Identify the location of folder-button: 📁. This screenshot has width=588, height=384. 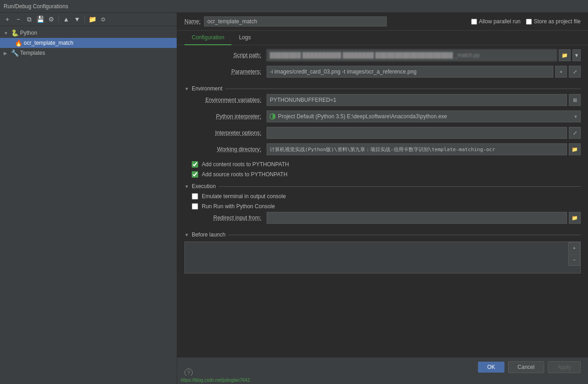
(92, 19).